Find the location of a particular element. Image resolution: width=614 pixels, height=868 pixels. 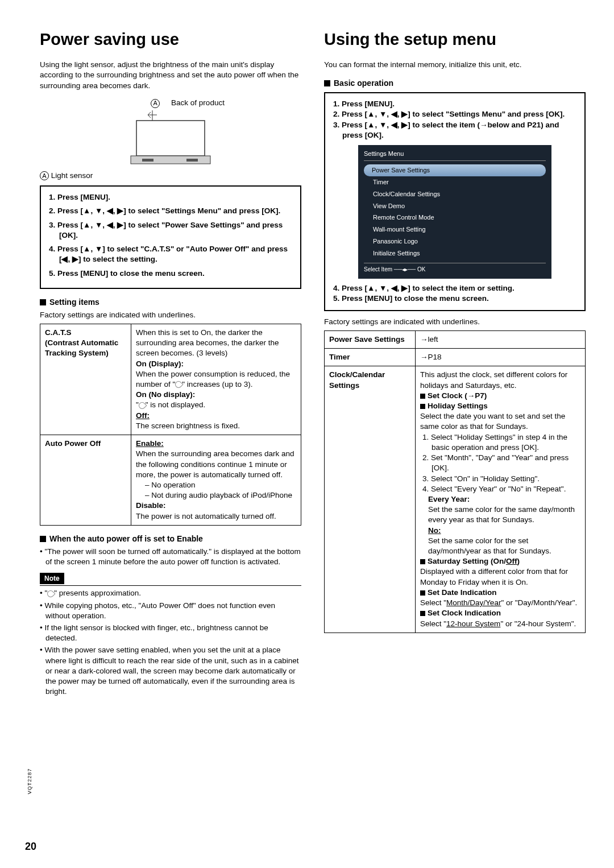

note-b3: With the power save setting enabled, whe… is located at coordinates (171, 671).